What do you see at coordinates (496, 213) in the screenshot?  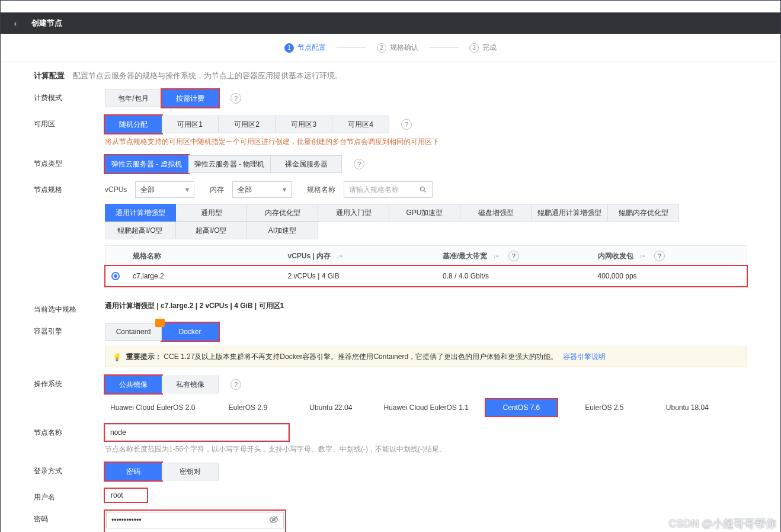 I see `speccat-5: 磁盘增强型` at bounding box center [496, 213].